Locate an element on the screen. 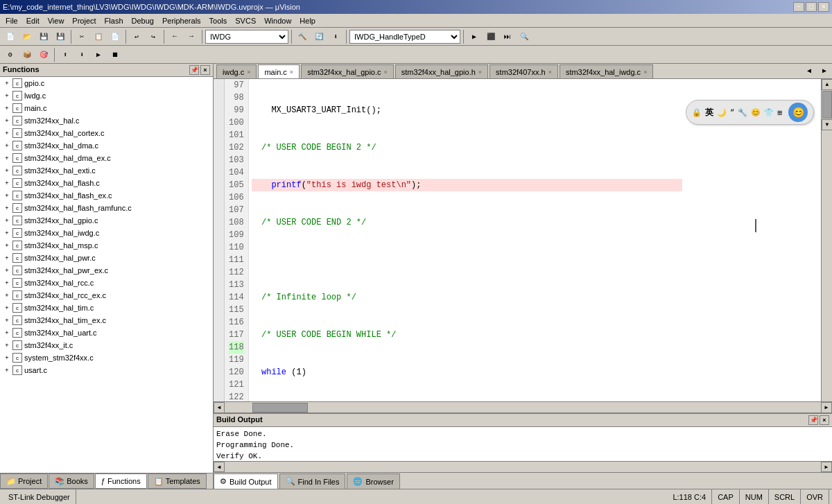  tab-iwdg-c: stm32f4xx_hal_iwdg.c × is located at coordinates (607, 71).